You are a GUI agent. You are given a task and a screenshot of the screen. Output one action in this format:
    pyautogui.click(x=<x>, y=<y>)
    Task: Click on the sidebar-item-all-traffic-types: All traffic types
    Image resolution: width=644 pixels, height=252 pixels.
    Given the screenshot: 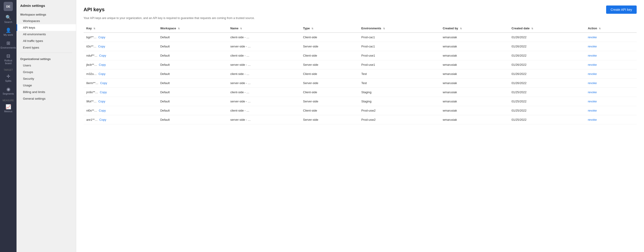 What is the action you would take?
    pyautogui.click(x=46, y=41)
    